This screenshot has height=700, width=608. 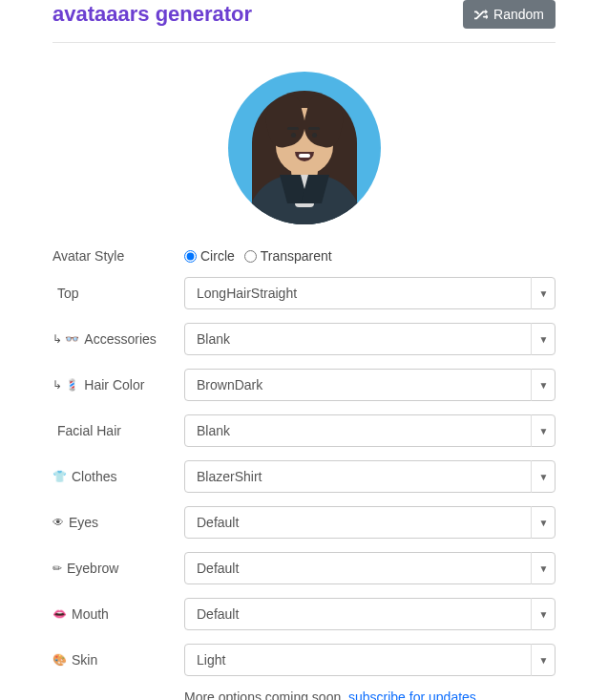 I want to click on select-facial-hair-value: Blank, so click(x=370, y=431).